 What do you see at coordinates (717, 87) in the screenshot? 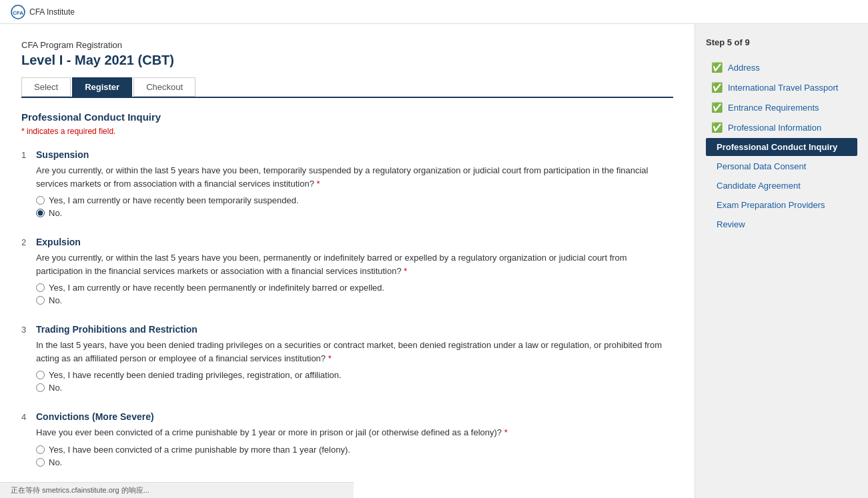
I see `check-icon-international-travel-passport: ✅` at bounding box center [717, 87].